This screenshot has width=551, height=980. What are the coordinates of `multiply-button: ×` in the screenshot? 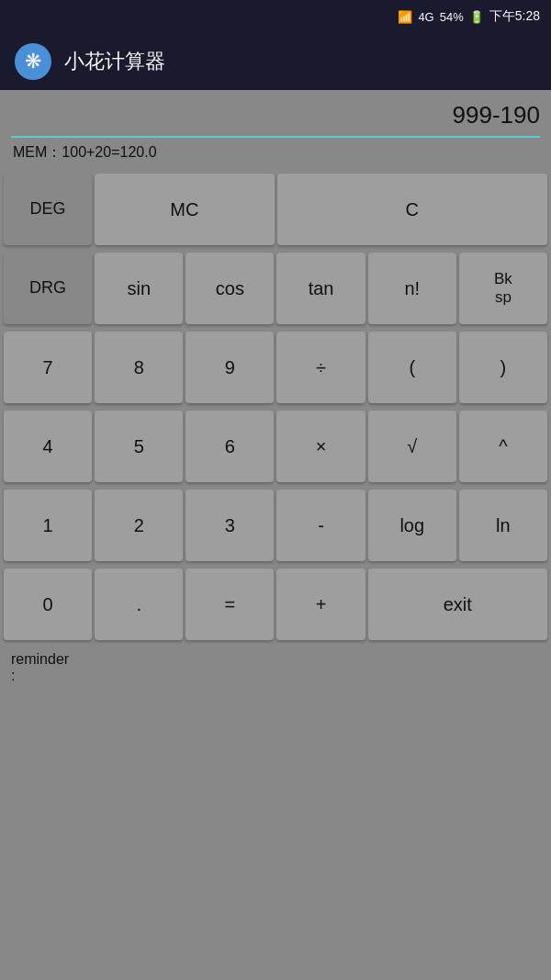 It's located at (320, 446).